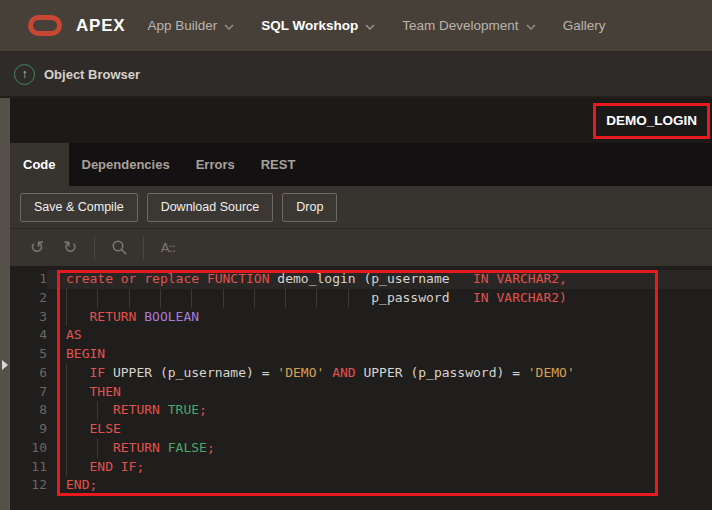 The width and height of the screenshot is (712, 510). Describe the element at coordinates (28, 468) in the screenshot. I see `line-number: 11` at that location.